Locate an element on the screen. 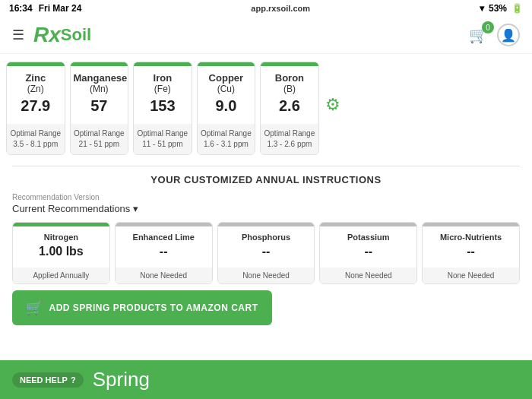  product-card: Phosphorus -- None Needed is located at coordinates (266, 253).